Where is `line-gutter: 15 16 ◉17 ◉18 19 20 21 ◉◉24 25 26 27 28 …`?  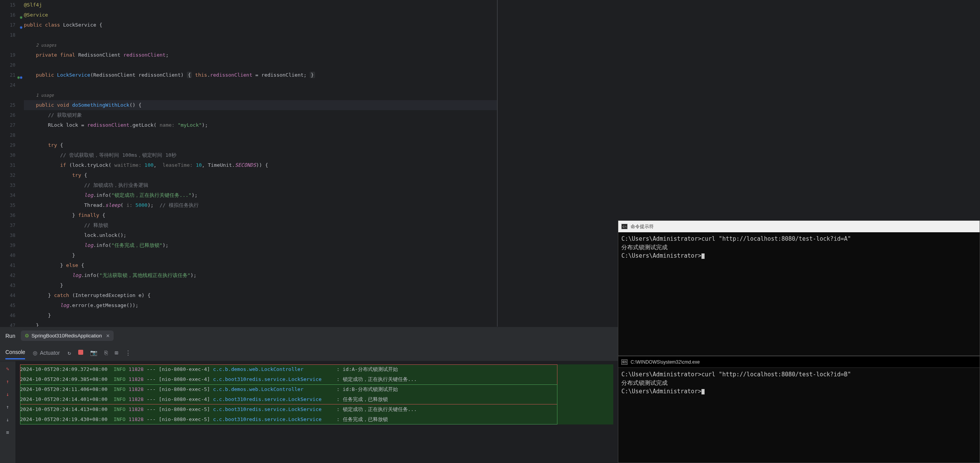 line-gutter: 15 16 ◉17 ◉18 19 20 21 ◉◉24 25 26 27 28 … is located at coordinates (9, 163).